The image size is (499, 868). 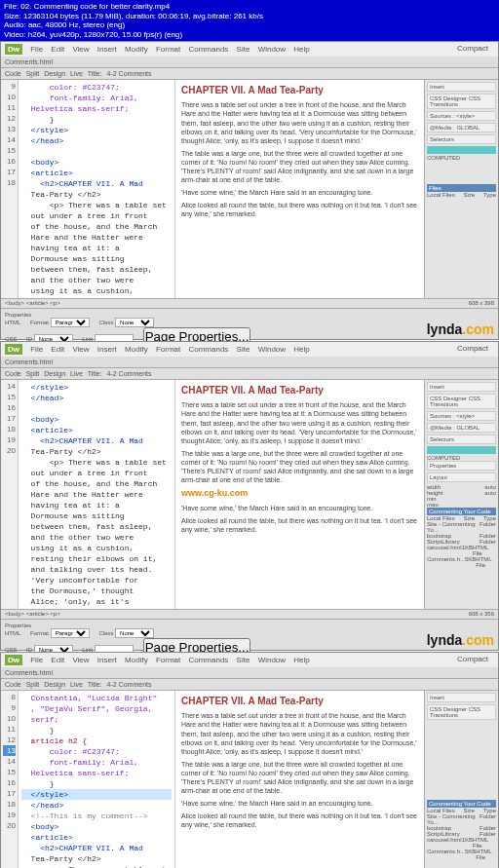 I want to click on code-editor: Constantia, "Lucida Bright" , "DejaVu Se…, so click(x=96, y=779).